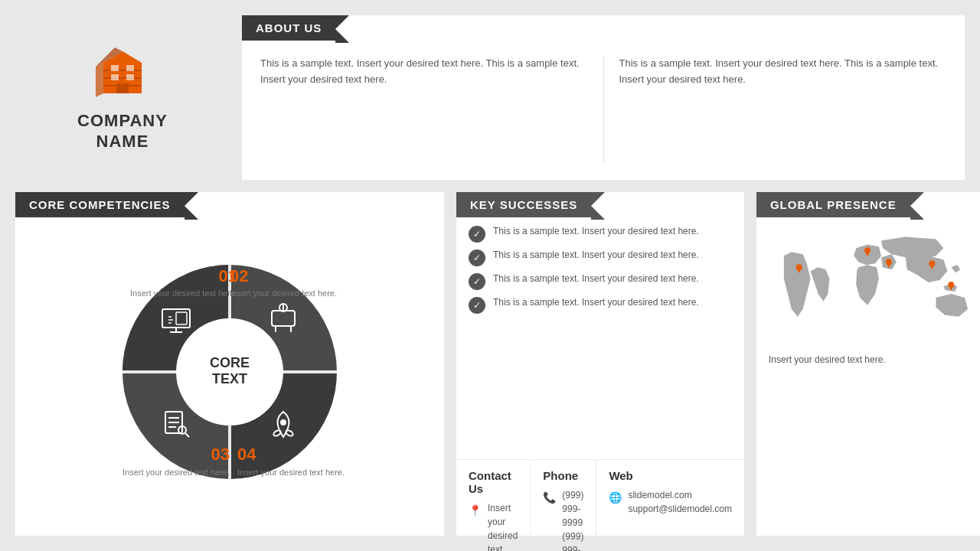 Image resolution: width=980 pixels, height=551 pixels. Describe the element at coordinates (671, 502) in the screenshot. I see `web-item: 🌐 slidemodel.com support@slidemodel.com` at that location.